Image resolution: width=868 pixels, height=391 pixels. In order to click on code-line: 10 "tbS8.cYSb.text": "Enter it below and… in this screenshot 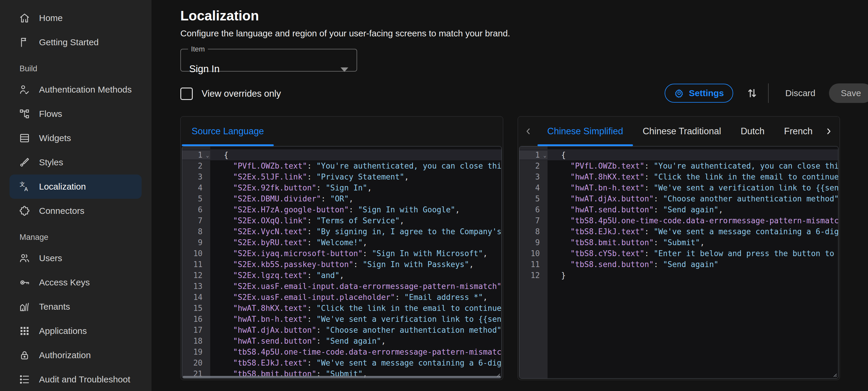, I will do `click(679, 253)`.